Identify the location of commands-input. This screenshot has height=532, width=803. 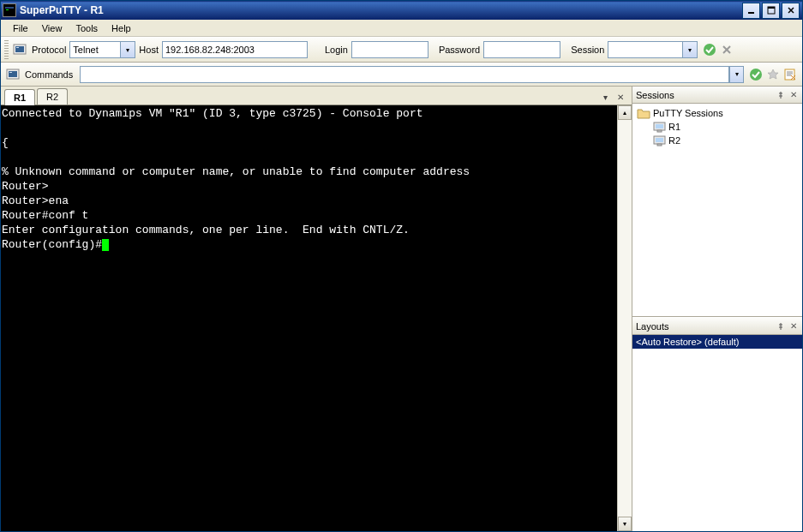
(404, 75).